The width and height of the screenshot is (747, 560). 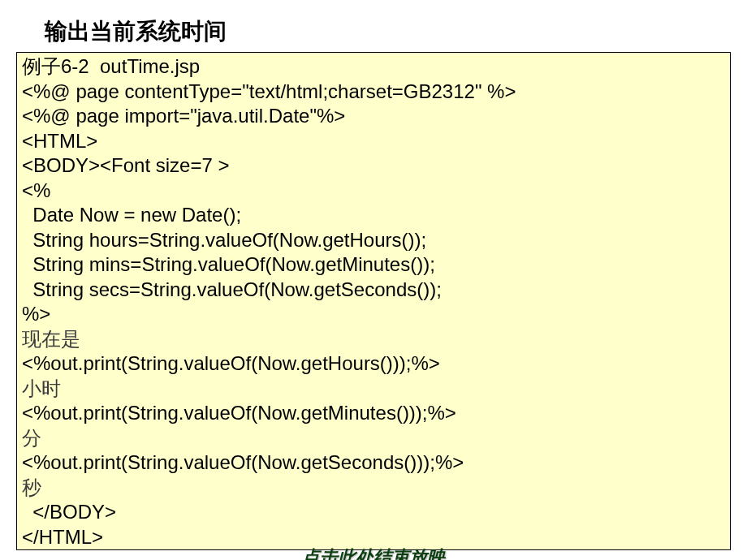 What do you see at coordinates (374, 192) in the screenshot?
I see `code-line: <%` at bounding box center [374, 192].